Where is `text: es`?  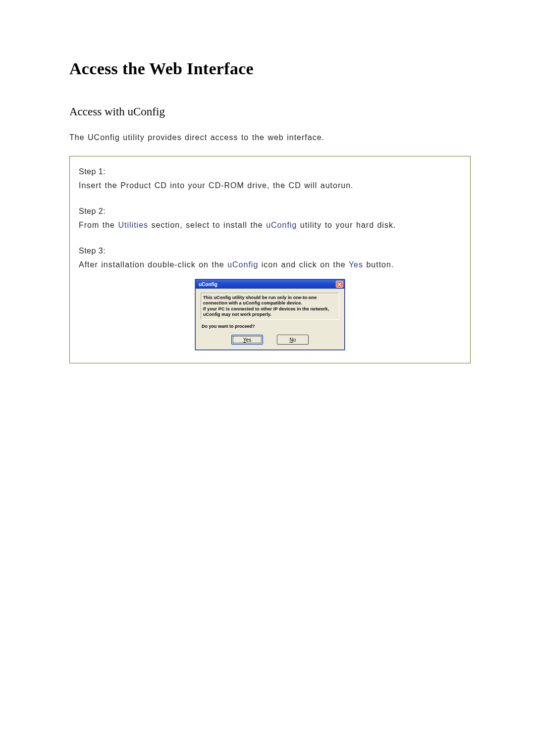 text: es is located at coordinates (249, 340).